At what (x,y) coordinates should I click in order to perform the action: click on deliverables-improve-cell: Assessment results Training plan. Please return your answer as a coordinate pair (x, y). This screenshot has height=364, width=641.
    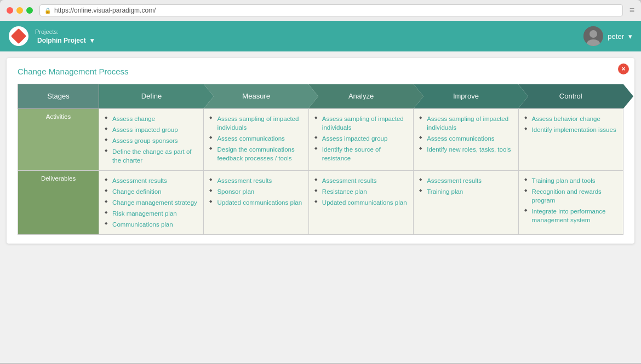
    Looking at the image, I should click on (466, 203).